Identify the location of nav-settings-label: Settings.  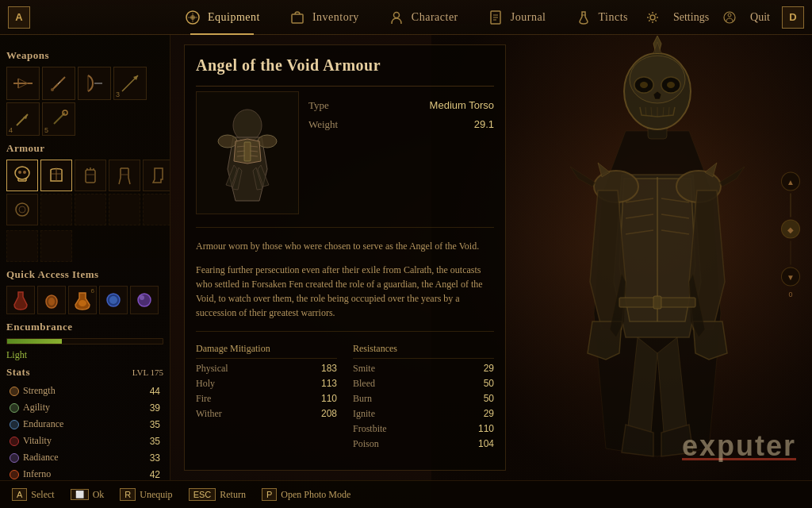
(691, 17).